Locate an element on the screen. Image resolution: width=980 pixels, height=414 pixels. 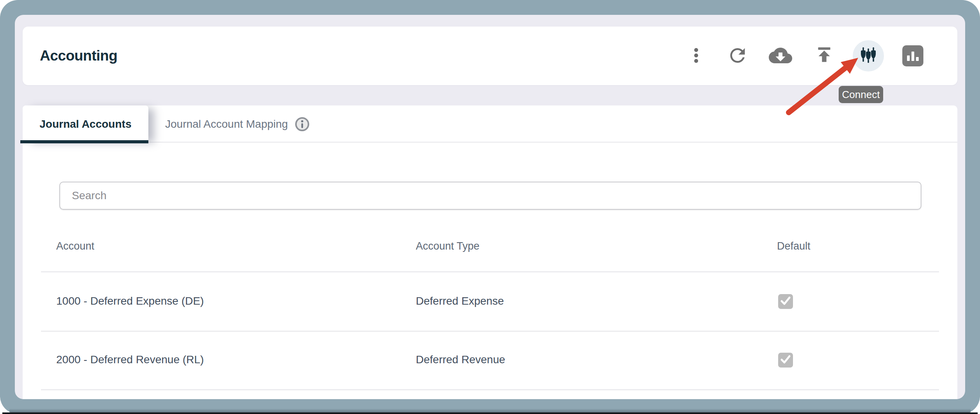
column-header-default: Default is located at coordinates (794, 246).